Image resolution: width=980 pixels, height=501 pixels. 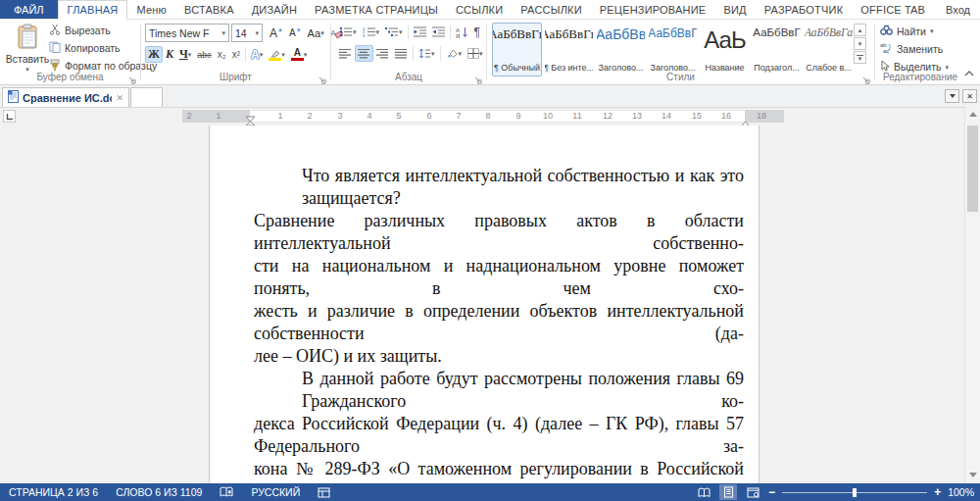 I want to click on replace-button: abac Заменить, so click(x=911, y=49).